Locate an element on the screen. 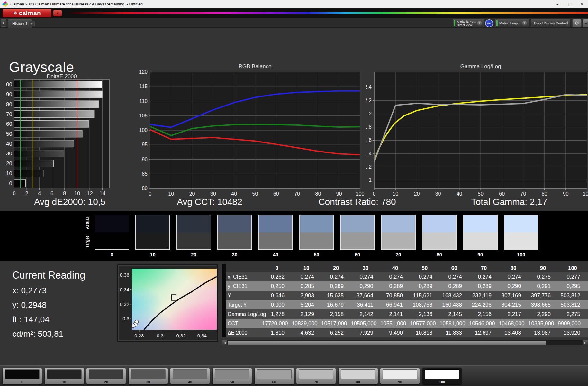 The height and width of the screenshot is (386, 588). patch-button-50: 50 is located at coordinates (232, 376).